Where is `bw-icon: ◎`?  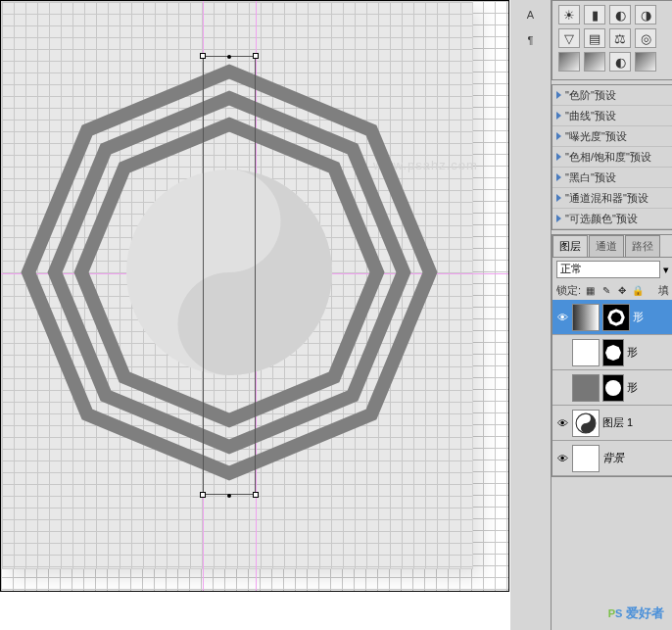
bw-icon: ◎ is located at coordinates (646, 38).